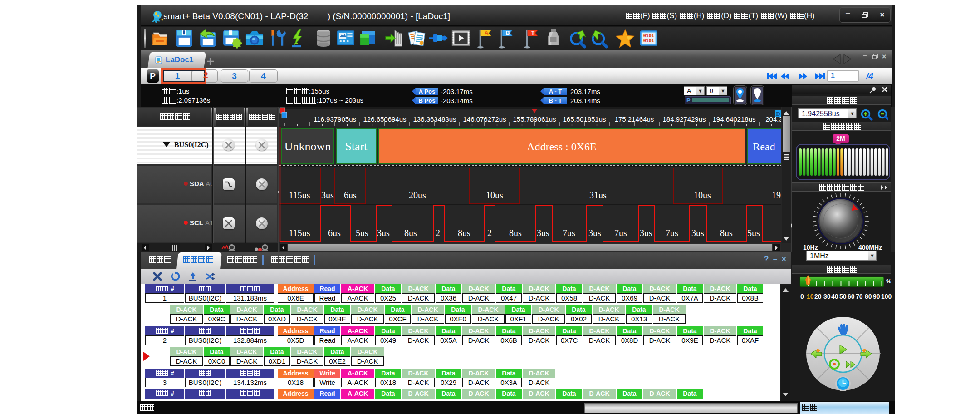 The width and height of the screenshot is (980, 414). I want to click on svg-text: Unknown, so click(308, 146).